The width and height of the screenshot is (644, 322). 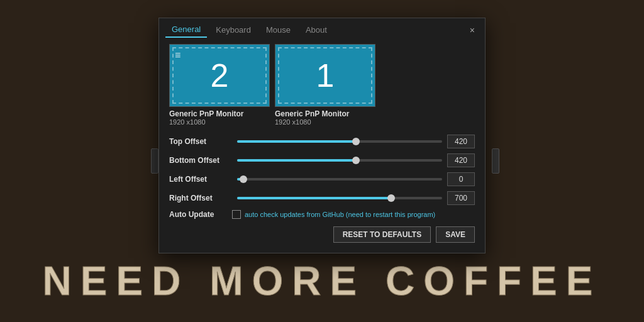 What do you see at coordinates (219, 75) in the screenshot?
I see `monitor-thumb-2: ≡ 2` at bounding box center [219, 75].